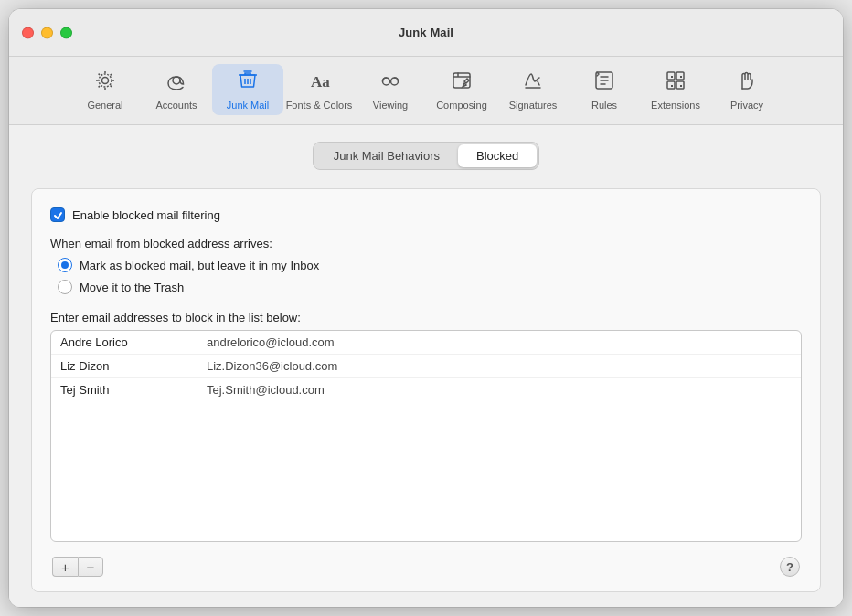  Describe the element at coordinates (58, 215) in the screenshot. I see `enable-filter-checkbox` at that location.